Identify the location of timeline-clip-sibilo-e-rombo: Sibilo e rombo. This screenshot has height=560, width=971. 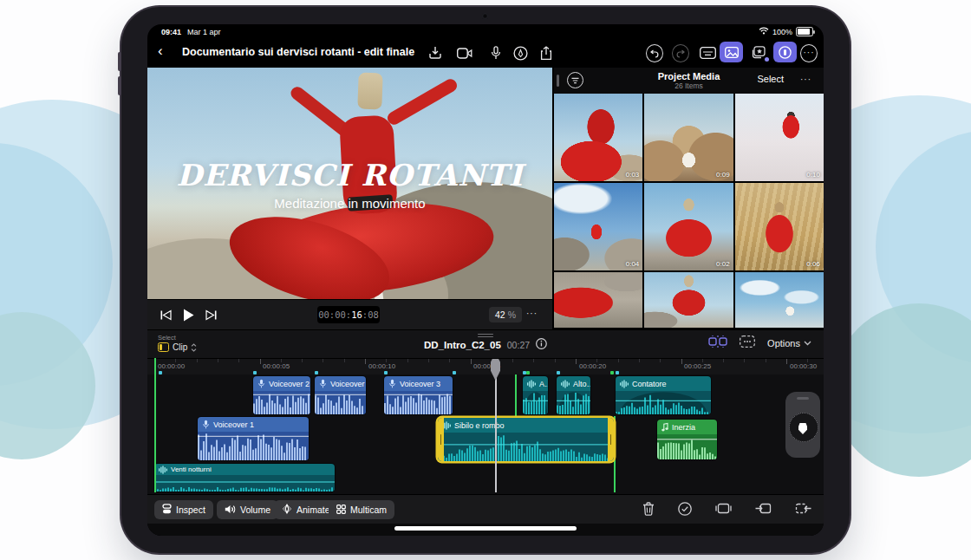
(525, 440).